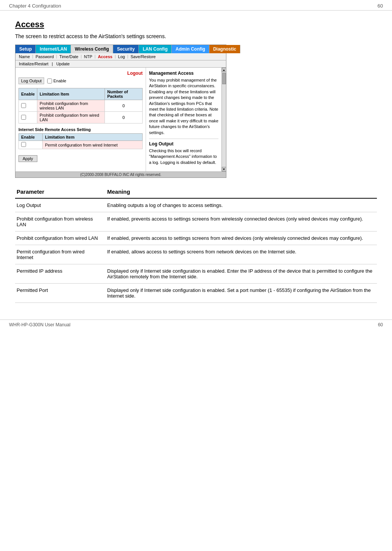  I want to click on row1-item: Prohibit configuration from wireless LAN, so click(71, 106).